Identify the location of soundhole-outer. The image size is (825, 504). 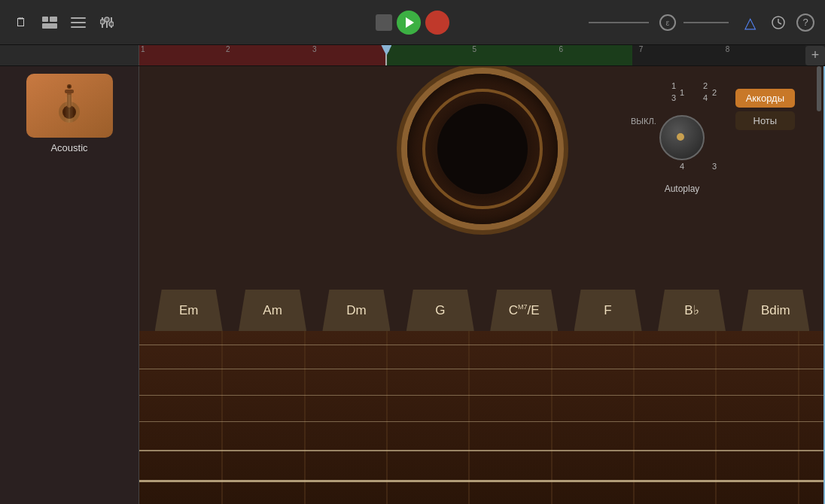
(483, 149).